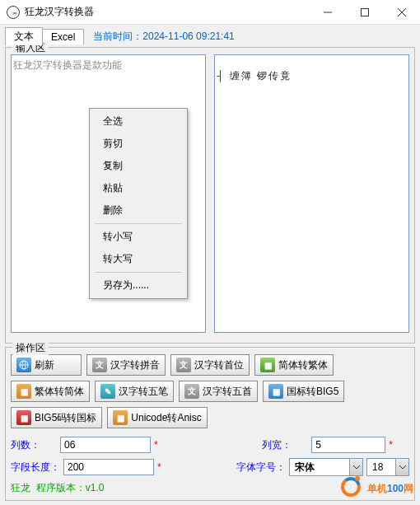 The image size is (420, 505). What do you see at coordinates (138, 166) in the screenshot?
I see `menu-copy: 复制` at bounding box center [138, 166].